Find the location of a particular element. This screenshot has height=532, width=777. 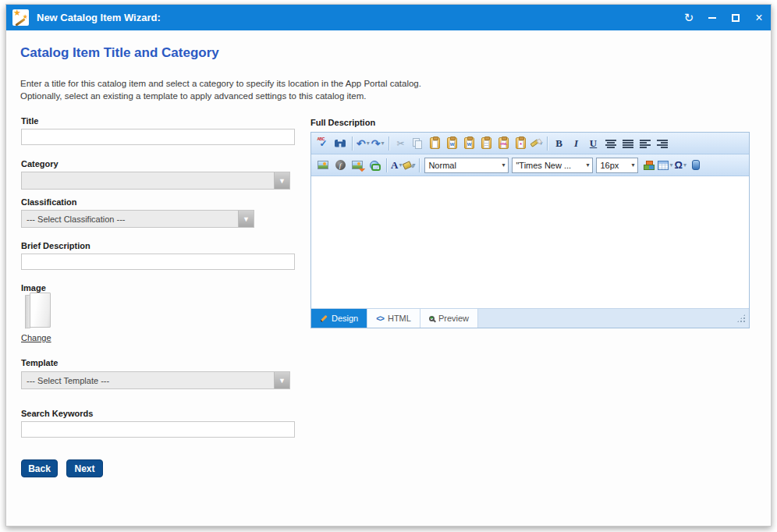

paste-from-word-strip-font-icon: W is located at coordinates (470, 144).